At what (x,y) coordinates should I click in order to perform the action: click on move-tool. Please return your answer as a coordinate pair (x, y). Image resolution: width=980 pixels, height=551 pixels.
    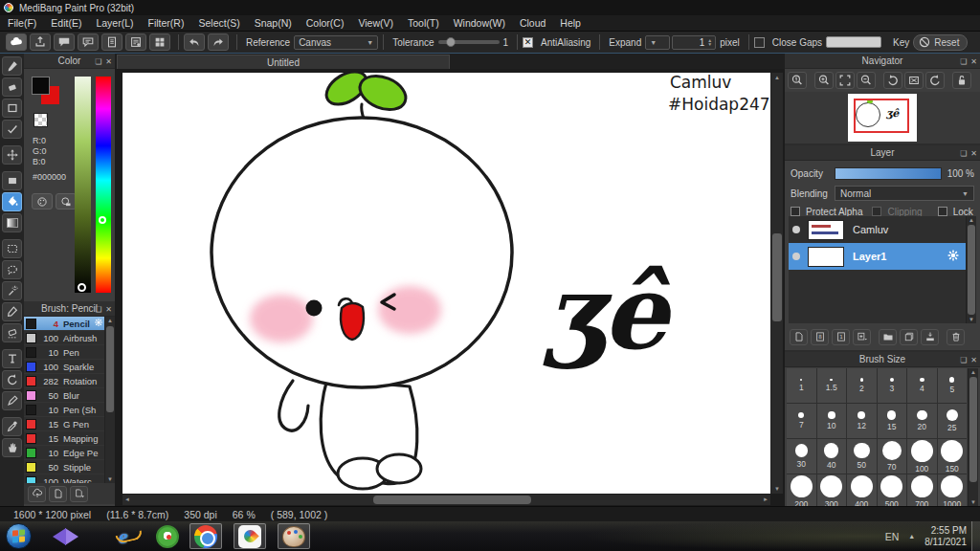
    Looking at the image, I should click on (11, 155).